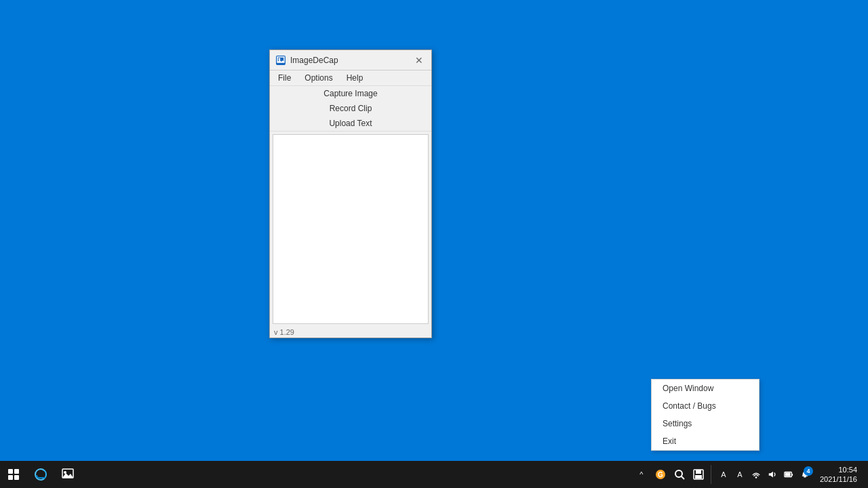  I want to click on app-dropdown-menu: Capture Image Record Clip Upload Text, so click(351, 108).